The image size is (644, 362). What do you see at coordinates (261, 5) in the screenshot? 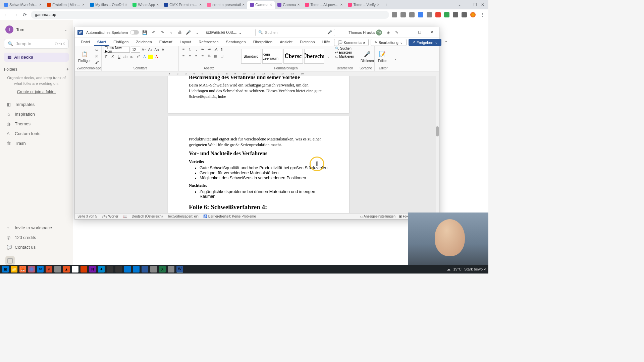
I see `browser-tab-active: Gamma×` at bounding box center [261, 5].